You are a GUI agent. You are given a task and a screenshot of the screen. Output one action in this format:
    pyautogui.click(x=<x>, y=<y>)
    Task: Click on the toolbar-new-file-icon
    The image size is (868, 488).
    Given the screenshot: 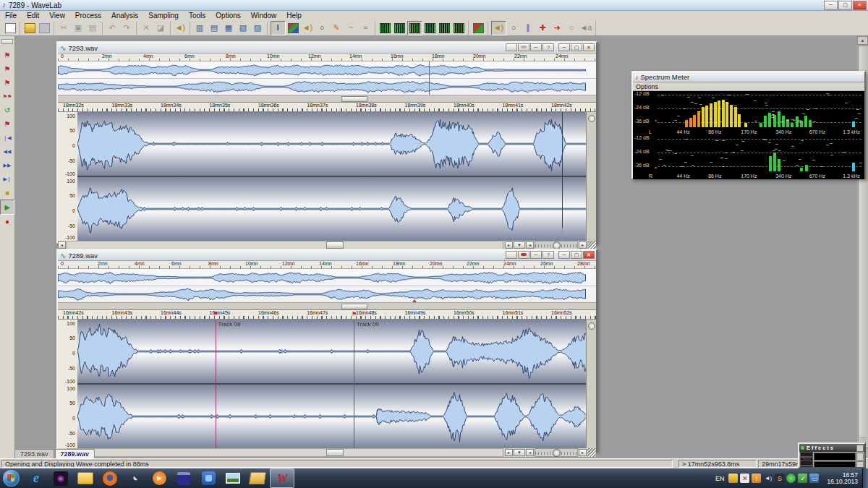 What is the action you would take?
    pyautogui.click(x=10, y=28)
    